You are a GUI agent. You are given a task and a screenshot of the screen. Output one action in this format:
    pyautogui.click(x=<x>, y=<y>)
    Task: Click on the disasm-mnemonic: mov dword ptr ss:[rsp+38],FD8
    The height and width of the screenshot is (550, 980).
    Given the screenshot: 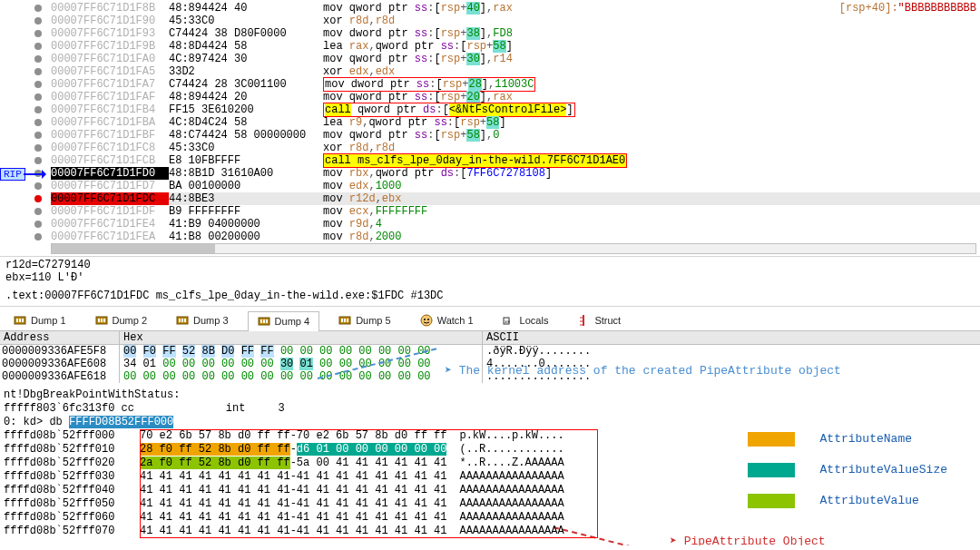 What is the action you would take?
    pyautogui.click(x=652, y=34)
    